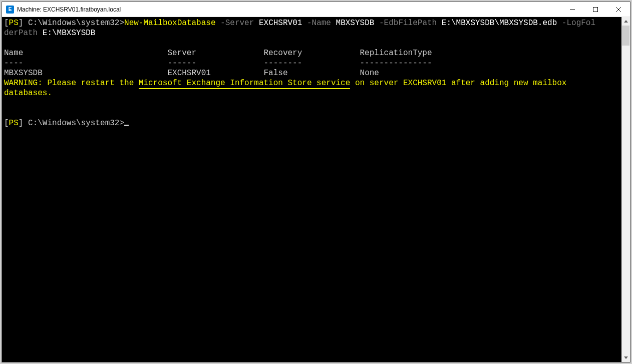 The width and height of the screenshot is (632, 364). Describe the element at coordinates (182, 63) in the screenshot. I see `col-div-server: ------` at that location.